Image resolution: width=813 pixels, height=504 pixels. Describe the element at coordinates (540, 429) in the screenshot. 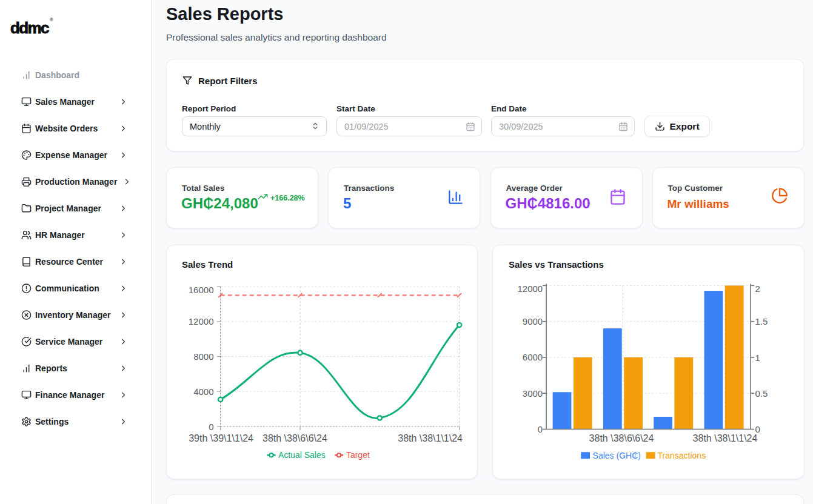

I see `svg-text: 0` at that location.